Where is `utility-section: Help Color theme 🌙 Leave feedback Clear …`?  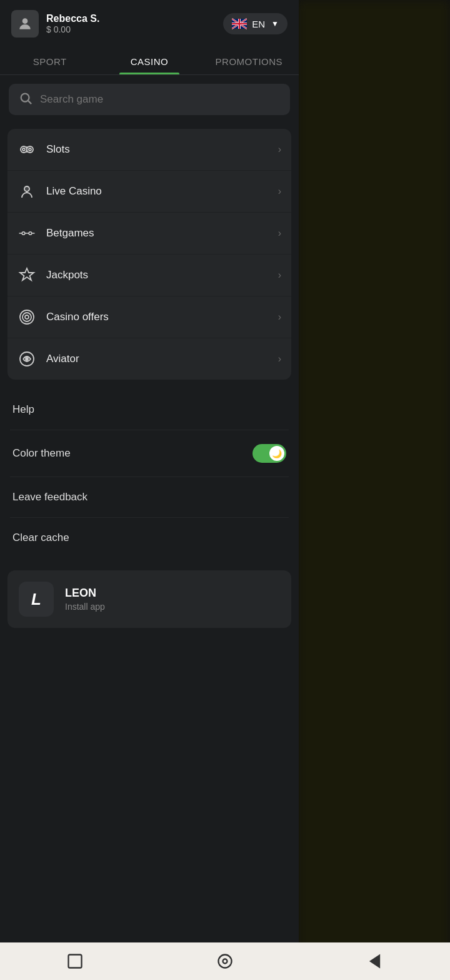
utility-section: Help Color theme 🌙 Leave feedback Clear … is located at coordinates (149, 474).